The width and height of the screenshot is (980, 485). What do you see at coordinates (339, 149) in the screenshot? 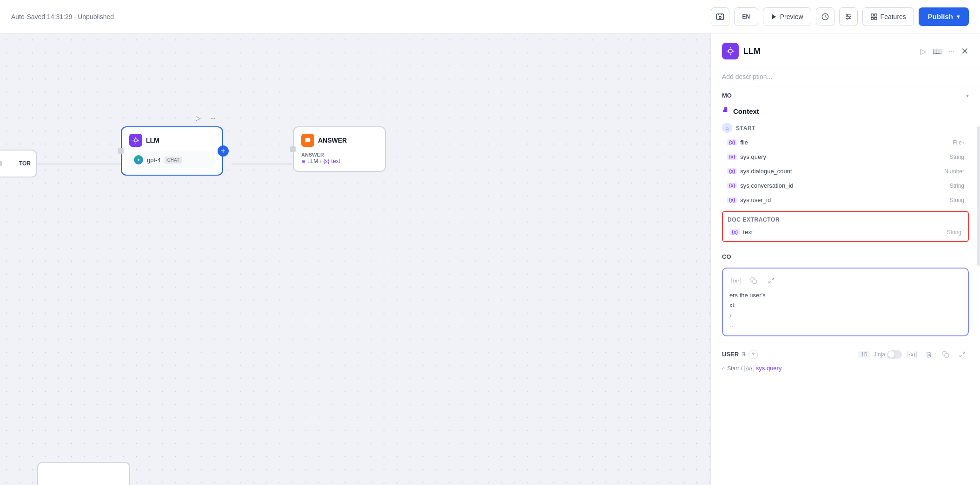
I see `answer-flow-node: ANSWER ANSWER ⊕ LLM / {x} text` at bounding box center [339, 149].